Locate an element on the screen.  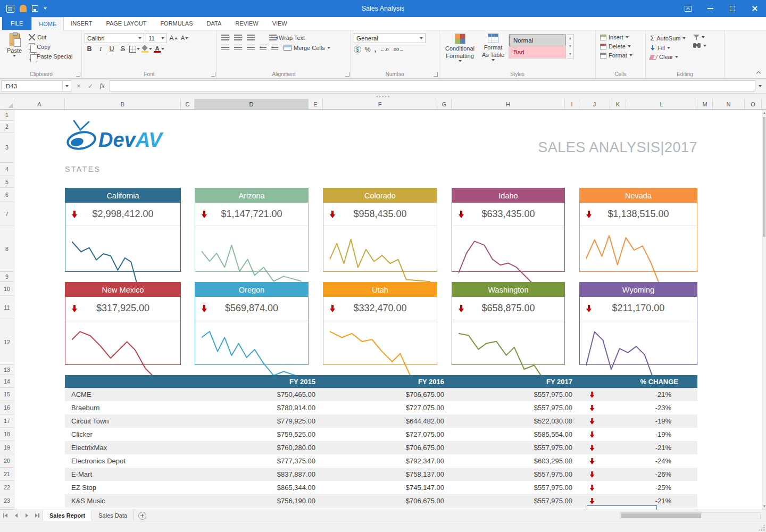
row-header-19: 19 is located at coordinates (7, 448).